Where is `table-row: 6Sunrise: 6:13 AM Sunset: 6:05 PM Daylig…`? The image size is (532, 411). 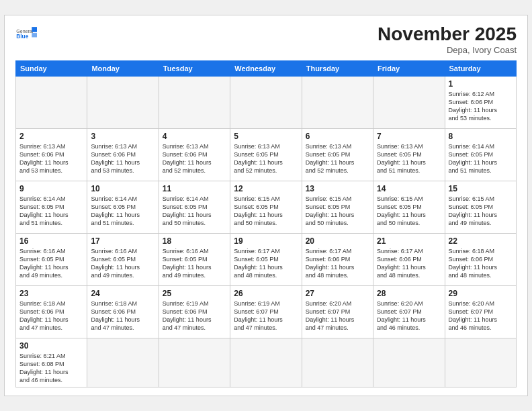 table-row: 6Sunrise: 6:13 AM Sunset: 6:05 PM Daylig… is located at coordinates (337, 154).